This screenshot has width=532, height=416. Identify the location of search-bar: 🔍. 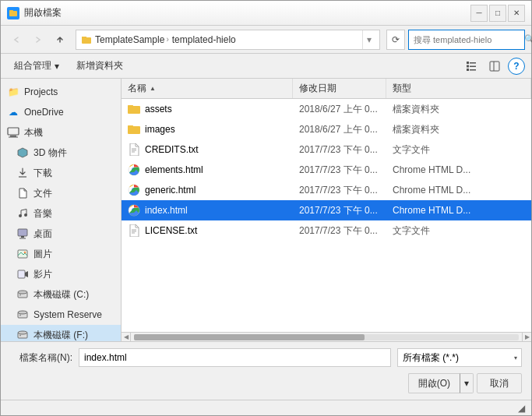
(467, 40).